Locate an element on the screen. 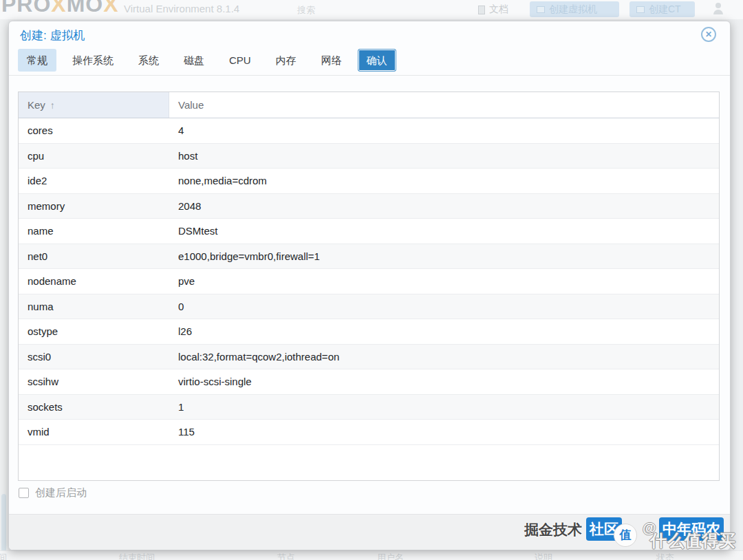 The width and height of the screenshot is (743, 560). task-column-label: 用户名 is located at coordinates (391, 556).